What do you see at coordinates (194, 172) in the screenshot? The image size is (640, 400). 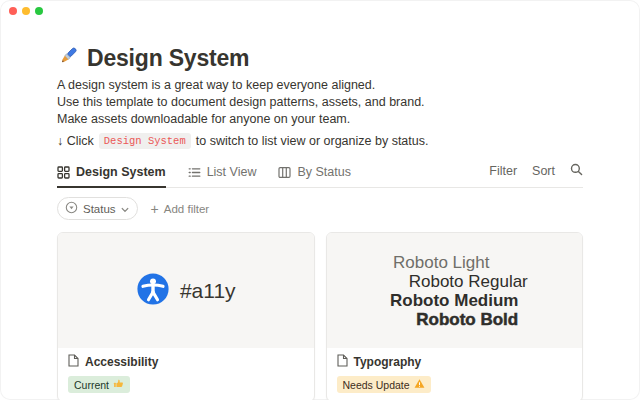 I see `list-view-icon` at bounding box center [194, 172].